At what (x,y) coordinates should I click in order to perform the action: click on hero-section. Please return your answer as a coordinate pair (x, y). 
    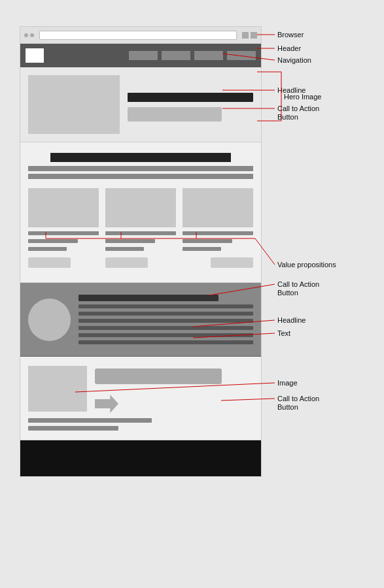
    Looking at the image, I should click on (141, 105).